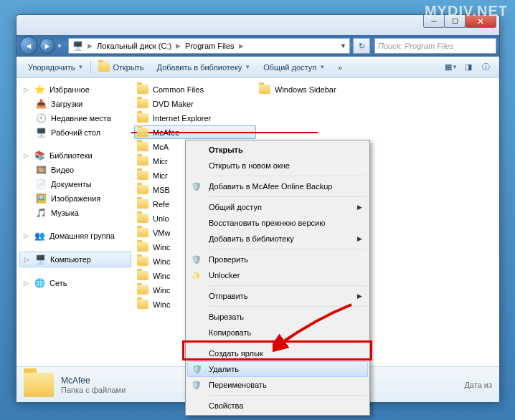 The image size is (515, 420). What do you see at coordinates (278, 166) in the screenshot?
I see `ctx-open-new-window: Открыть в новом окне` at bounding box center [278, 166].